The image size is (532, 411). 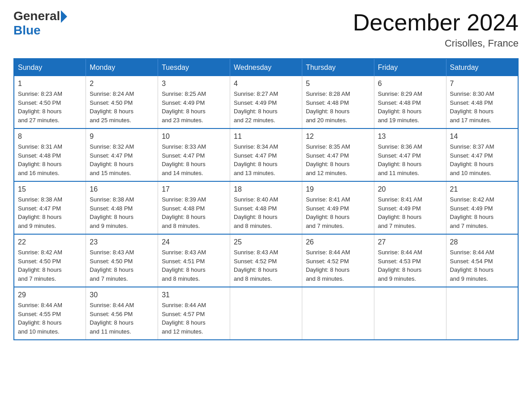 What do you see at coordinates (122, 102) in the screenshot?
I see `calendar-day-cell: 2Sunrise: 8:24 AMSunset: 4:50 PMDaylight…` at bounding box center [122, 102].